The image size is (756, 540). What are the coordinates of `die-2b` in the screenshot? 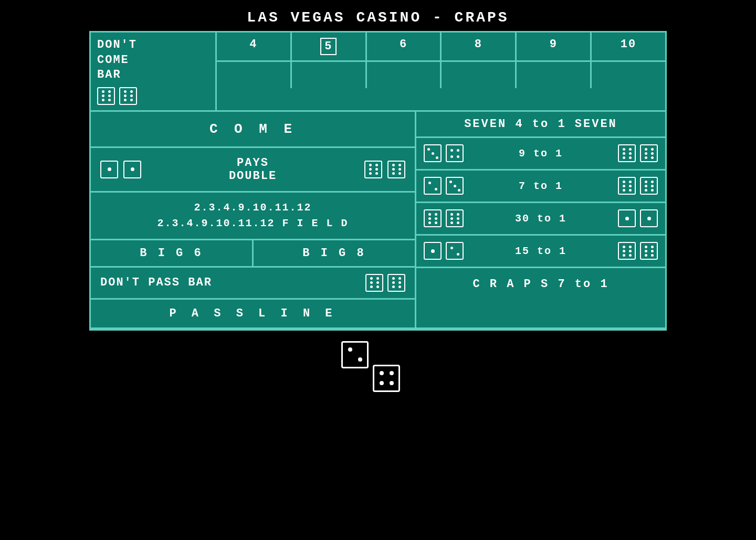 It's located at (455, 251).